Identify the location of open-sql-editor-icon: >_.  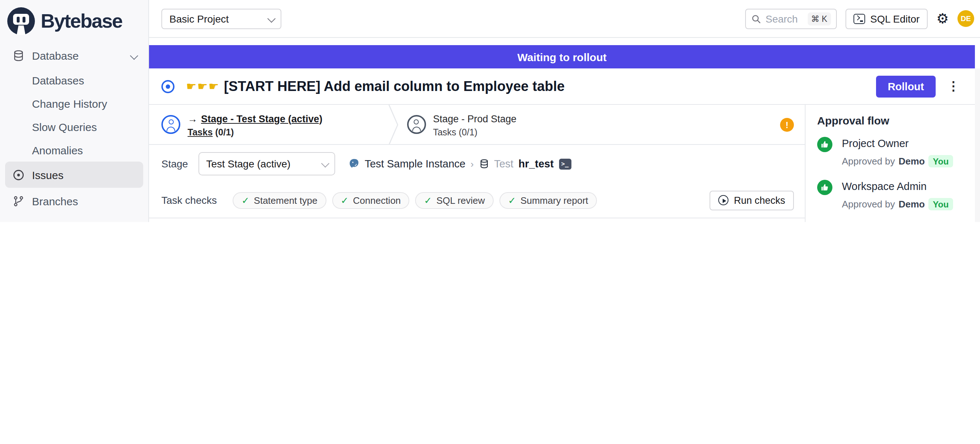
(565, 164).